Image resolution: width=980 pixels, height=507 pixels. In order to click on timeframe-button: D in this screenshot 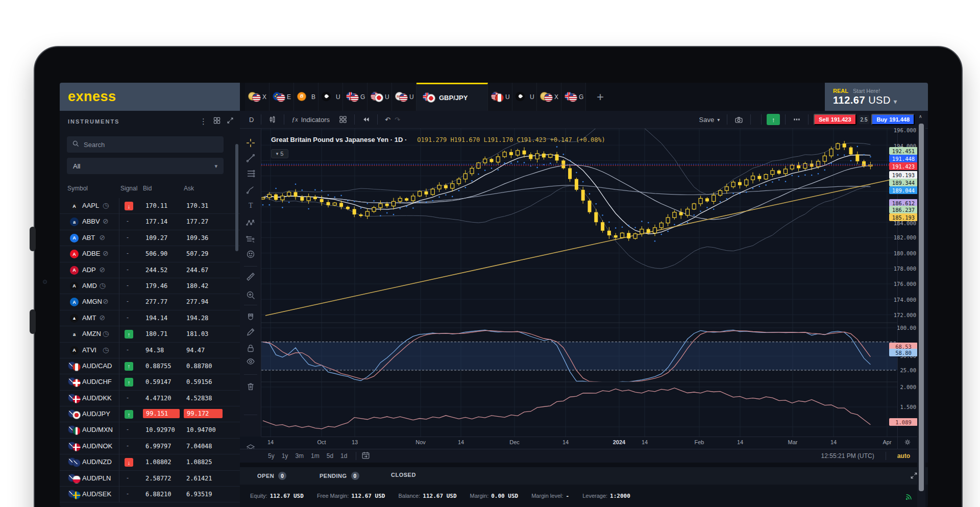, I will do `click(251, 119)`.